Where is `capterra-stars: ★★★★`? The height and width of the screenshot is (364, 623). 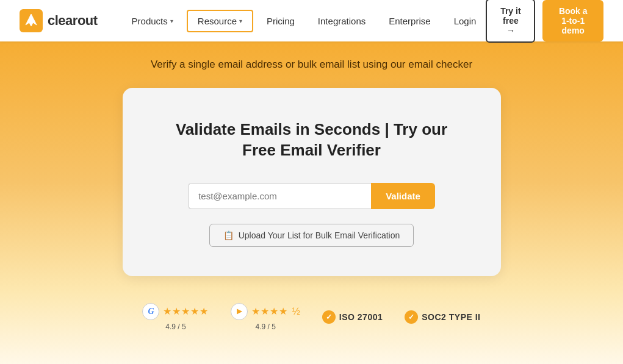
capterra-stars: ★★★★ is located at coordinates (270, 311).